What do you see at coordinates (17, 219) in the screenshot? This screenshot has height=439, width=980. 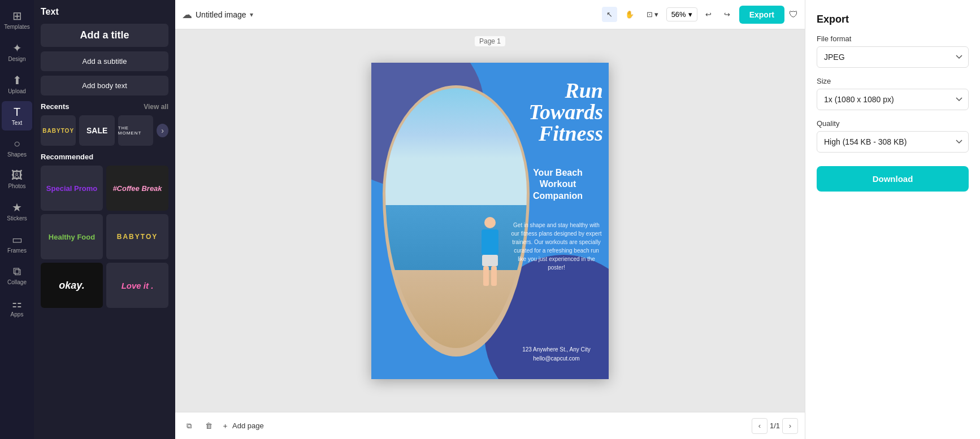 I see `sidebar-icons: ⊞ Templates ✦ Design ⬆ Upload T Text ○ S…` at bounding box center [17, 219].